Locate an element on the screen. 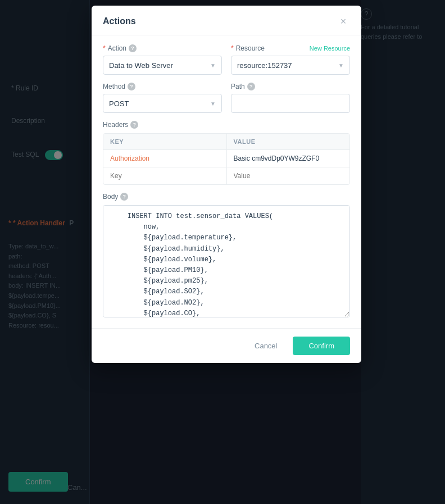  headers-label: Headers ? is located at coordinates (226, 125).